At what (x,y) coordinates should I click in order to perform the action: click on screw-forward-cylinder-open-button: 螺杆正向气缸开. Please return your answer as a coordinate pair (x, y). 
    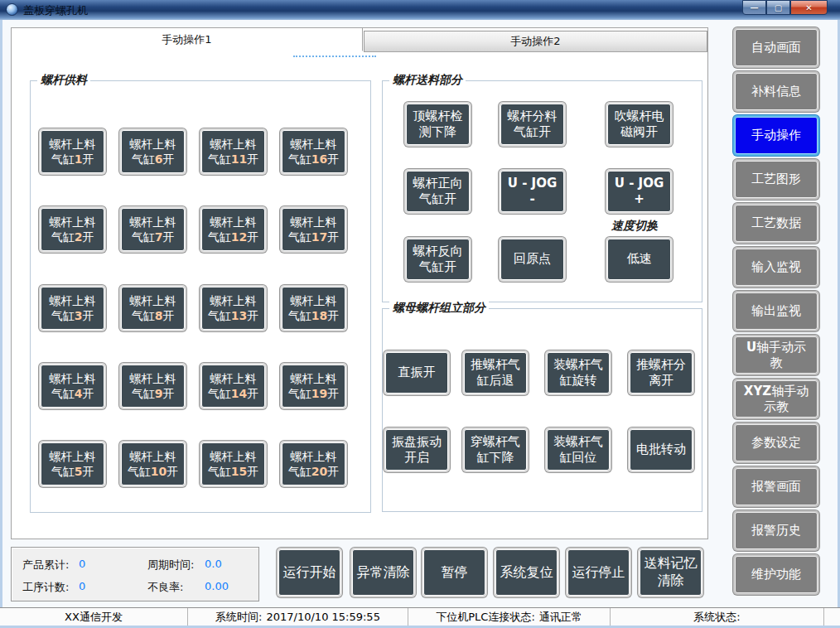
    Looking at the image, I should click on (437, 191).